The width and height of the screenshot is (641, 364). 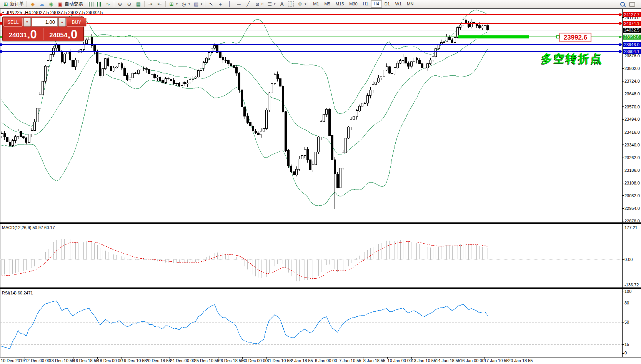 What do you see at coordinates (623, 4) in the screenshot?
I see `search-button` at bounding box center [623, 4].